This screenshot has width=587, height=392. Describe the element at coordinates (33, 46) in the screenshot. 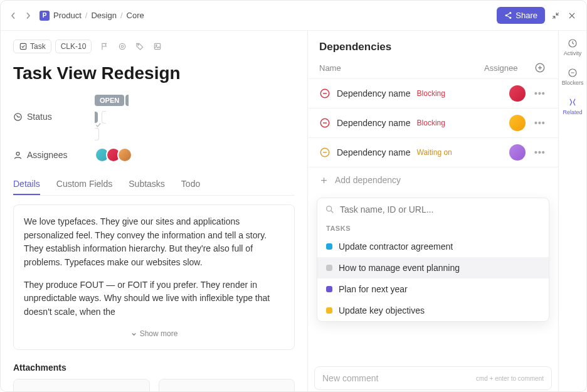

I see `task-chip: Task` at that location.